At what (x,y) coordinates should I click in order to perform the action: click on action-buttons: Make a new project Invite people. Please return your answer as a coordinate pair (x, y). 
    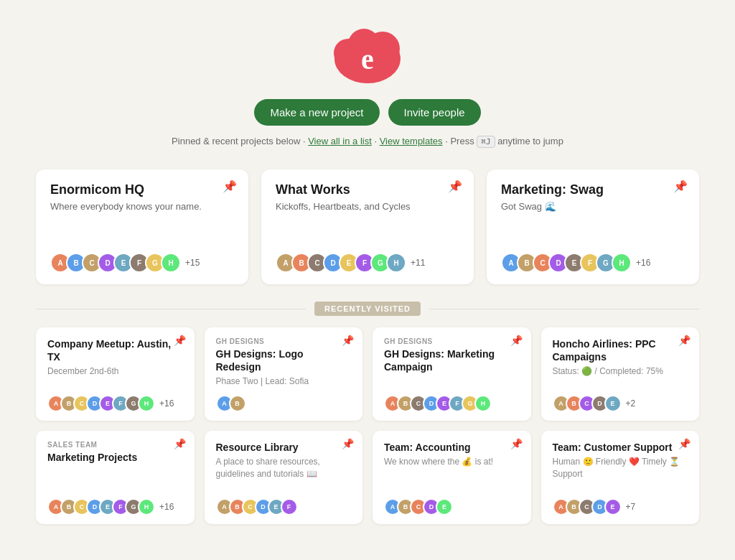
    Looking at the image, I should click on (368, 112).